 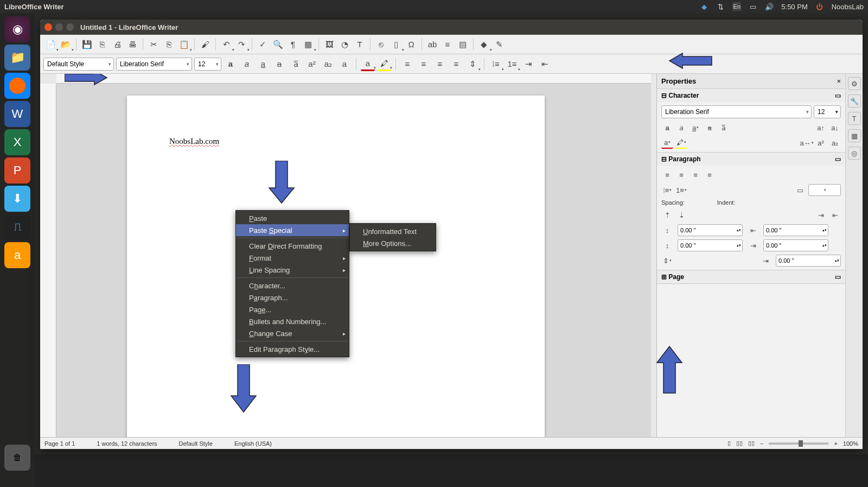 I want to click on clear-formatting-button: a, so click(x=344, y=64).